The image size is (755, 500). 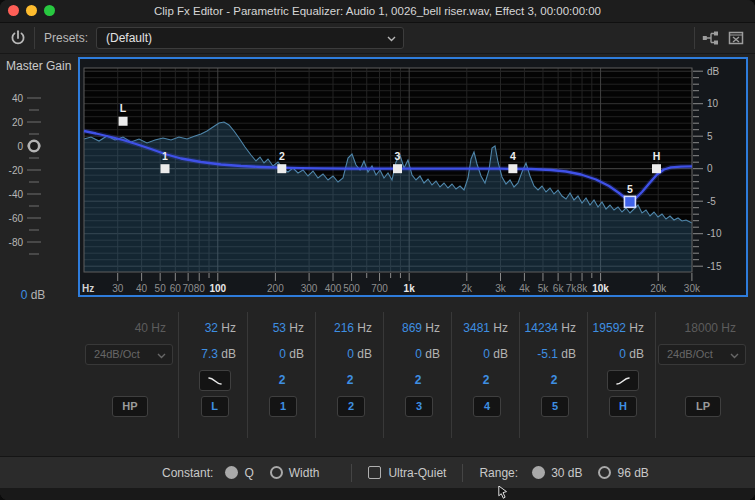 I want to click on gain-value-H: 0 dB, so click(x=622, y=354).